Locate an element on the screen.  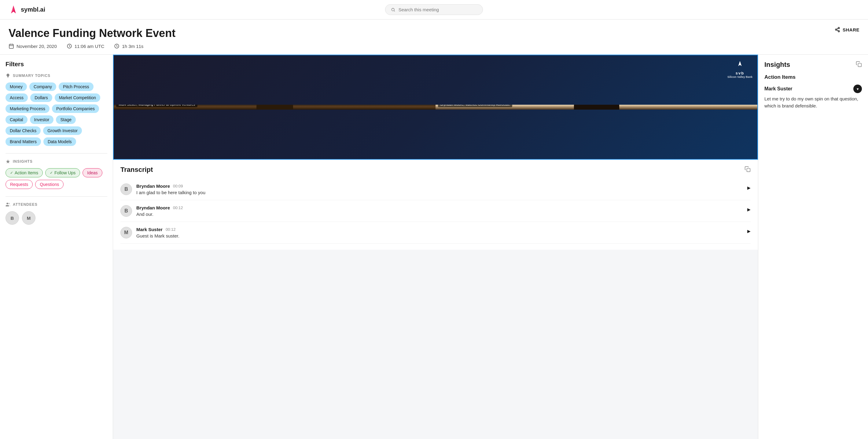
summary-tag: Investor is located at coordinates (42, 120).